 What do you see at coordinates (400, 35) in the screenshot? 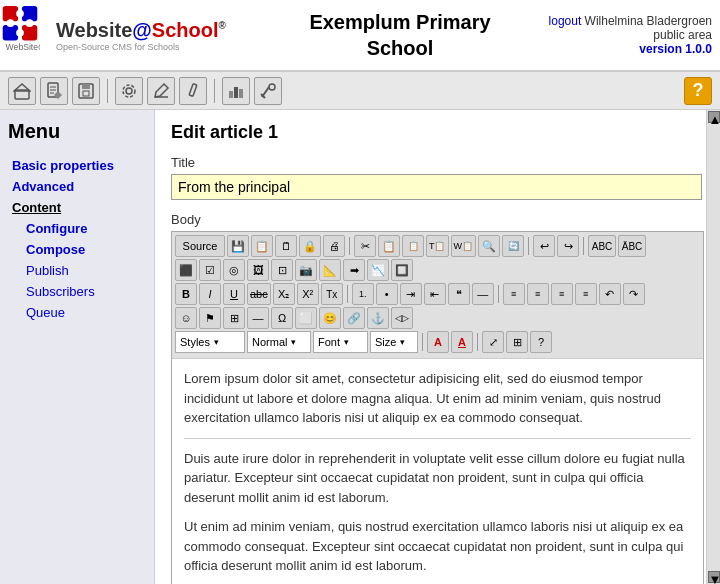
I see `school-name: Exemplum PrimarySchool` at bounding box center [400, 35].